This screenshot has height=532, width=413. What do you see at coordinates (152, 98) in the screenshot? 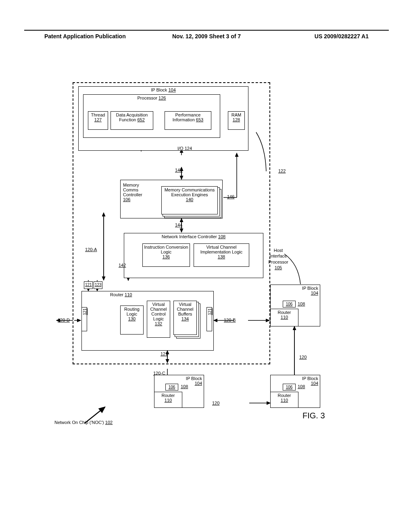
I see `processor-title: Processor 126` at bounding box center [152, 98].